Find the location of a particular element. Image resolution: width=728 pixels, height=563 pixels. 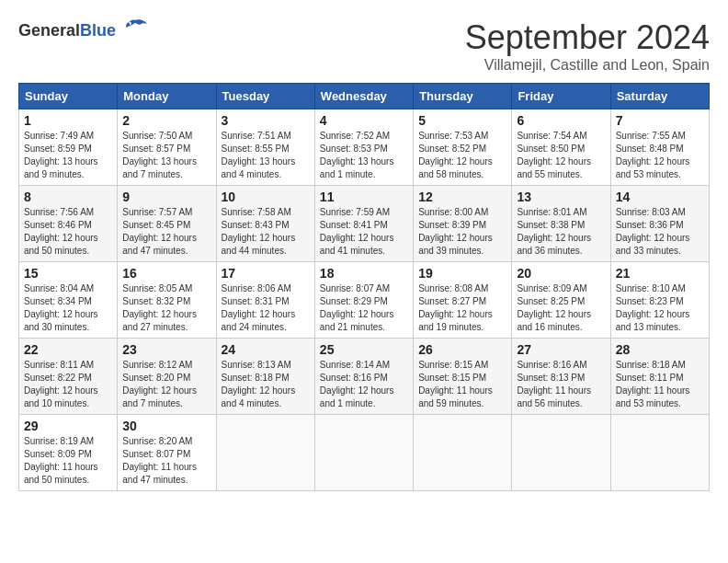

logo-bird-icon is located at coordinates (135, 30).